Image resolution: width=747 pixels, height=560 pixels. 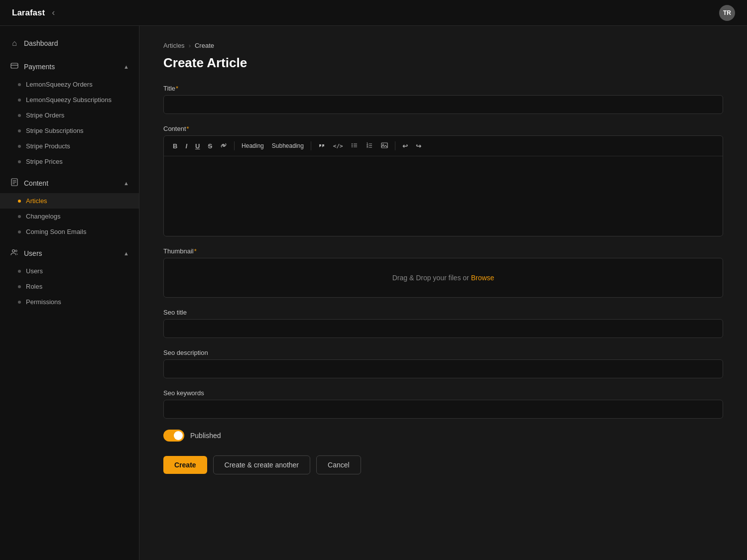 I want to click on users-label: Users, so click(x=33, y=253).